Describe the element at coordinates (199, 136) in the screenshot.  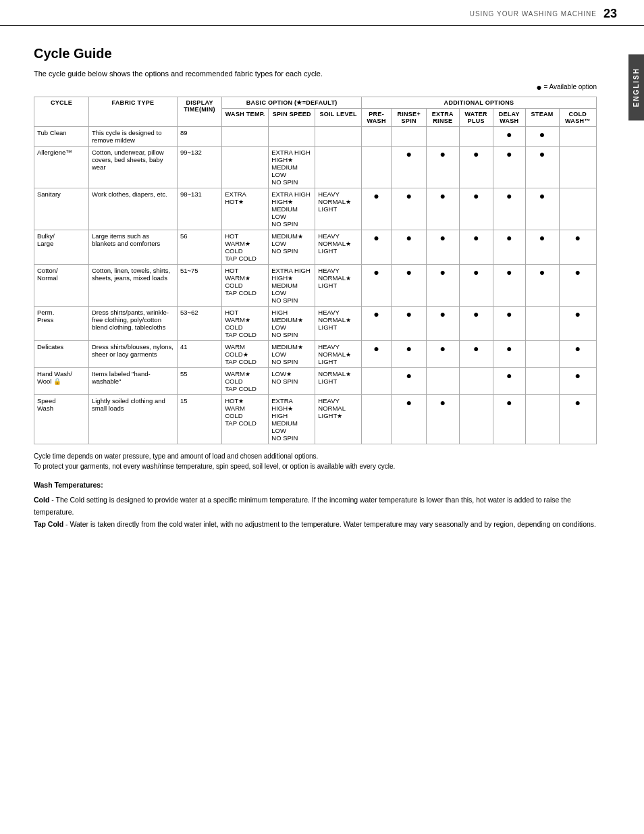
I see `display-time-cell: 89` at that location.